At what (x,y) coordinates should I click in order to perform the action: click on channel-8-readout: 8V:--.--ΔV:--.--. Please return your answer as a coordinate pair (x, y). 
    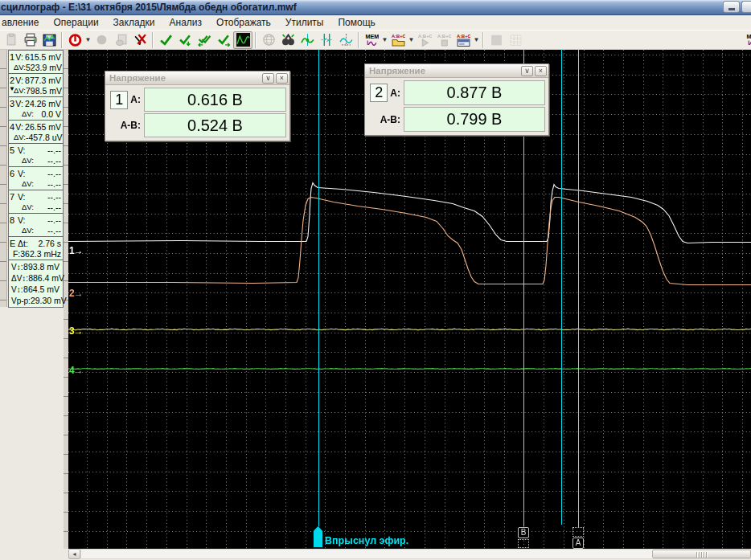
    Looking at the image, I should click on (35, 225).